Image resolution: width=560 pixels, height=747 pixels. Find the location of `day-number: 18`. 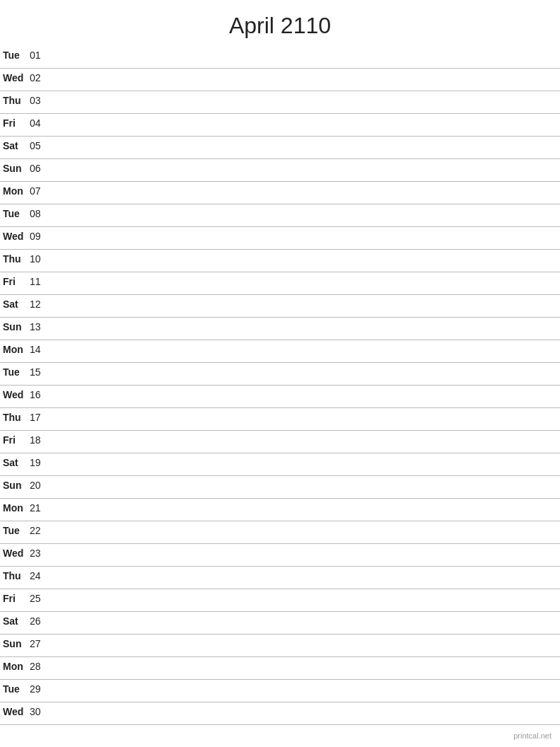

day-number: 18 is located at coordinates (40, 440).